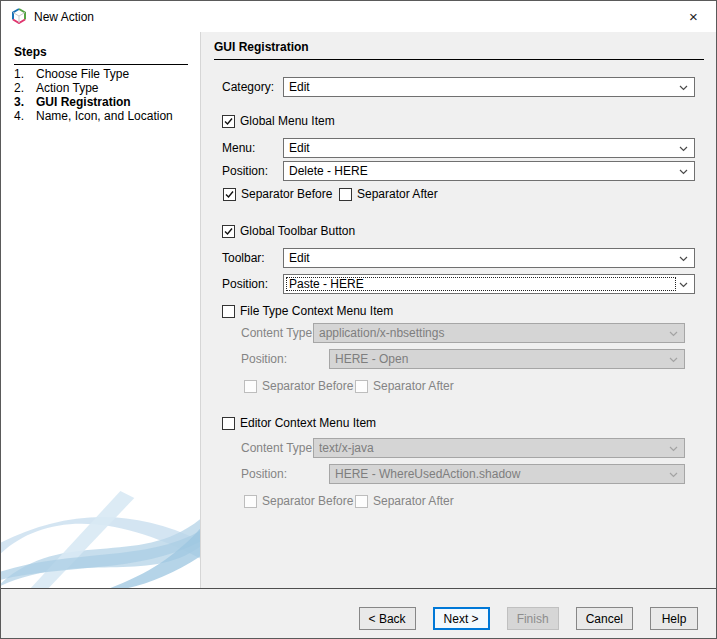  What do you see at coordinates (278, 194) in the screenshot?
I see `menu-separator-before-checkbox: Separator Before` at bounding box center [278, 194].